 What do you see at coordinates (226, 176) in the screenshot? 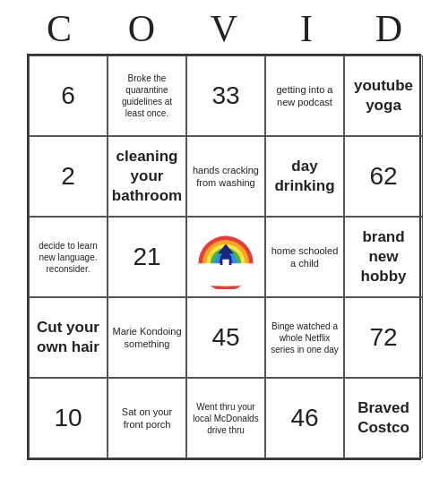
I see `cell-r1c2: hands cracking from washing` at bounding box center [226, 176].